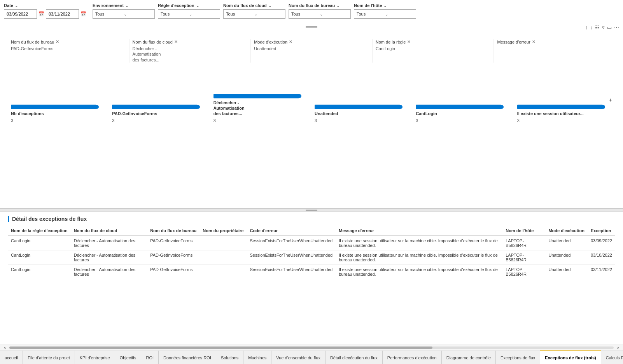 The width and height of the screenshot is (623, 364). Describe the element at coordinates (463, 114) in the screenshot. I see `bar-col-4: CantLogin 3` at that location.